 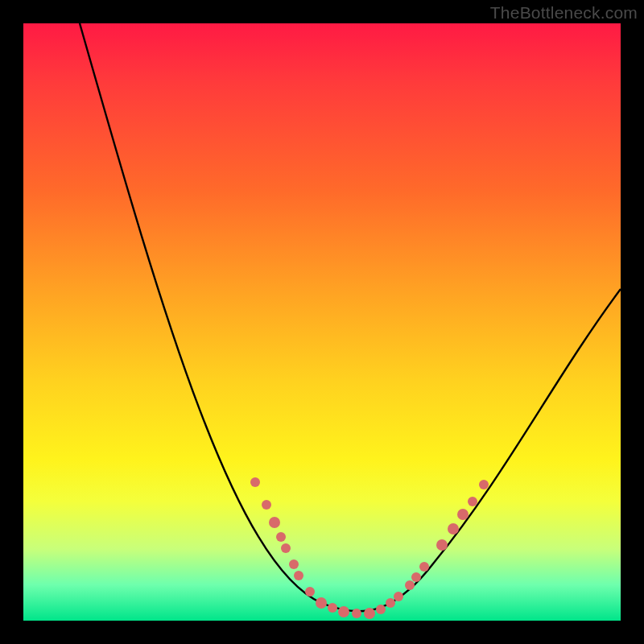 What do you see at coordinates (564, 13) in the screenshot?
I see `watermark-label: TheBottleneck.com` at bounding box center [564, 13].